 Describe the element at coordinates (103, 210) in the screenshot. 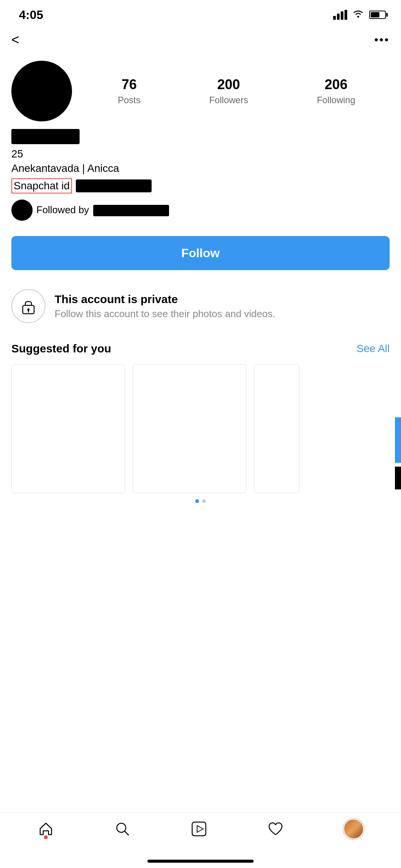

I see `followed-by-text: Followed by` at that location.